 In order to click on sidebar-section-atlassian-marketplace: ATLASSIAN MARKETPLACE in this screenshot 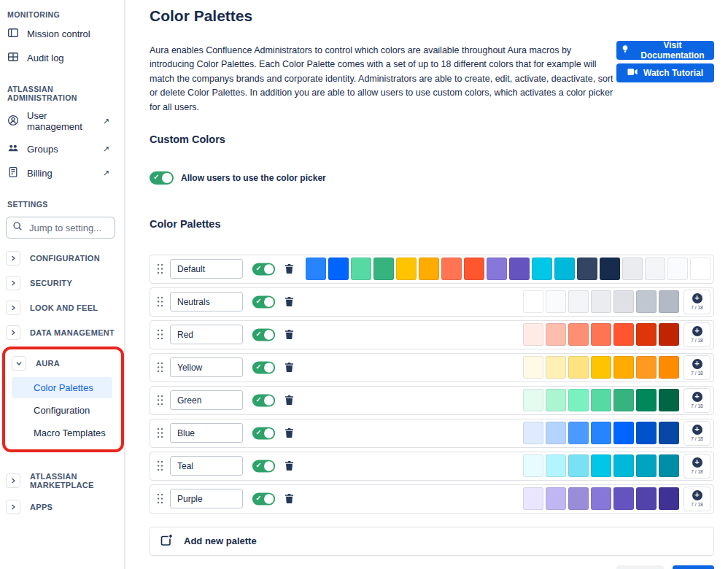, I will do `click(65, 481)`.